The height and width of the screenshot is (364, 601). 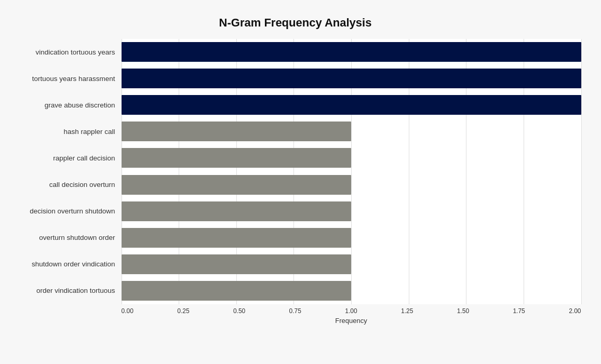 What do you see at coordinates (582, 171) in the screenshot?
I see `grid-line` at bounding box center [582, 171].